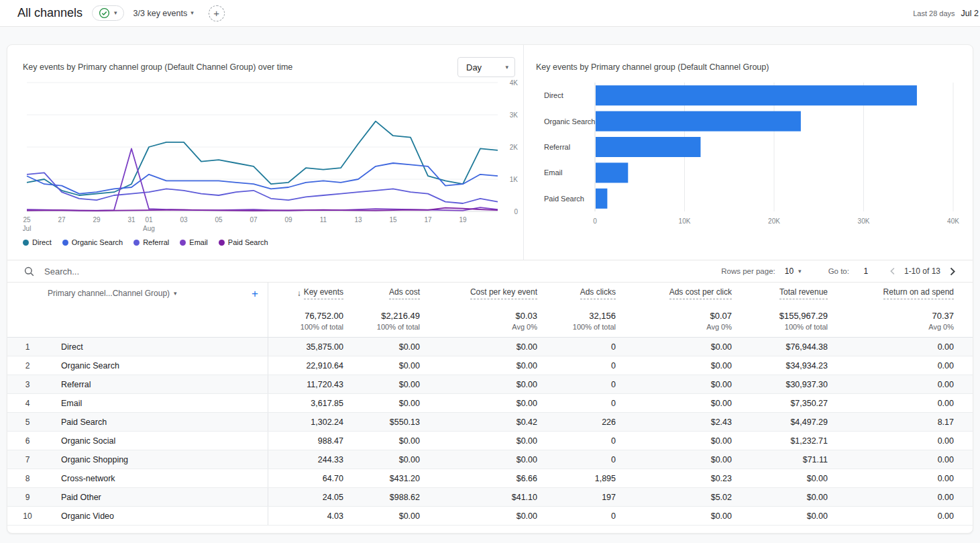  Describe the element at coordinates (554, 95) in the screenshot. I see `svg-text: Direct` at that location.